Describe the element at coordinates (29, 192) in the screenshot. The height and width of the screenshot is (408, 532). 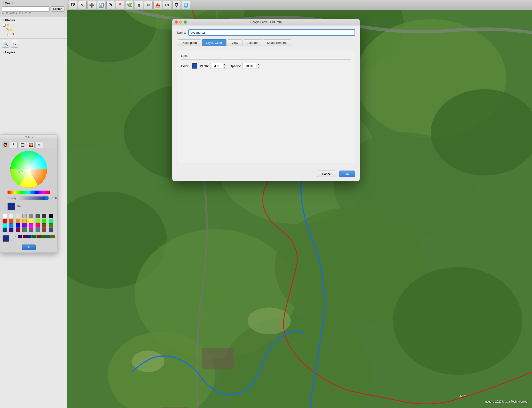
I see `hue-slider` at that location.